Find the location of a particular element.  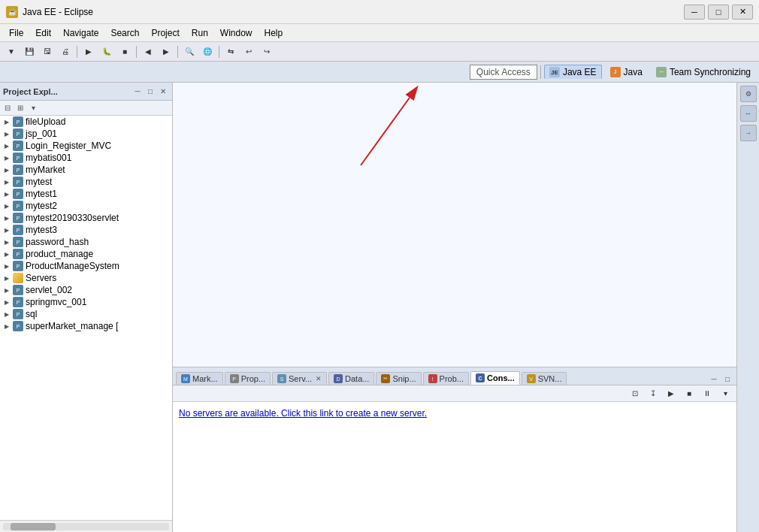

tab-markers: M Mark... is located at coordinates (200, 379).